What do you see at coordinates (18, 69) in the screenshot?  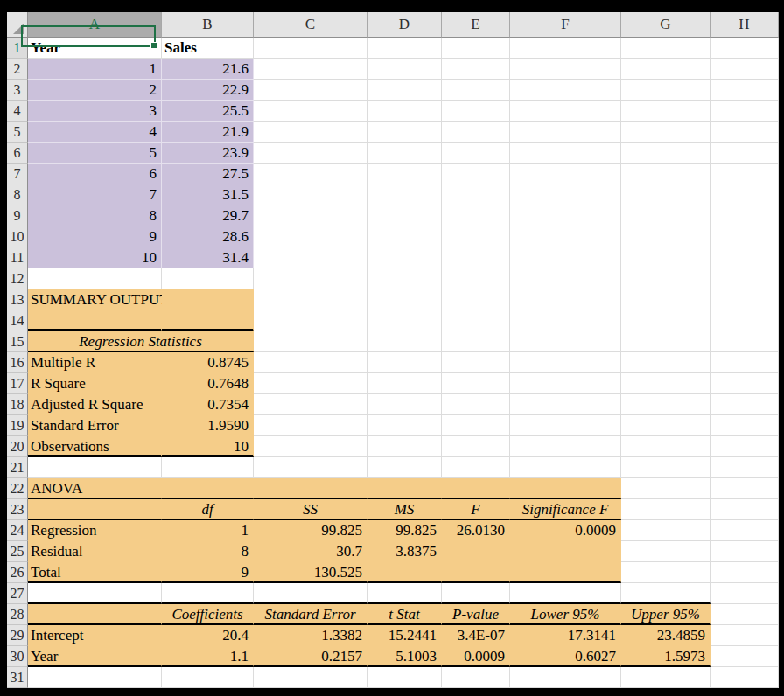 I see `row-header-2: 2` at bounding box center [18, 69].